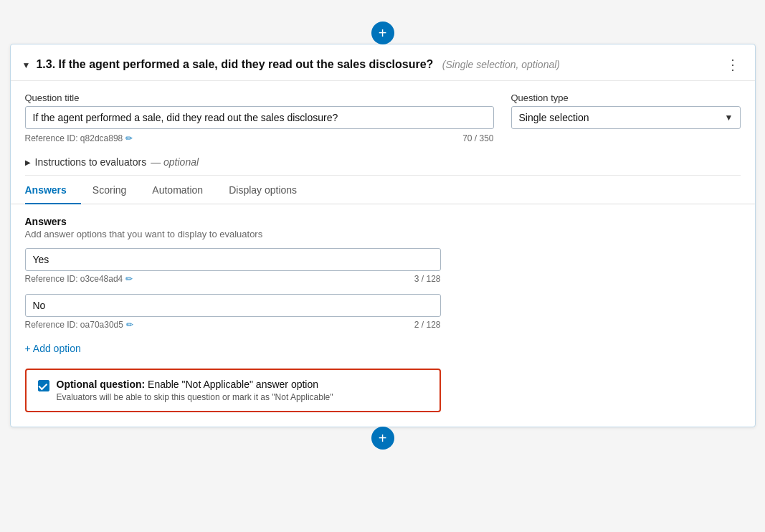  What do you see at coordinates (260, 118) in the screenshot?
I see `question-title-group: Question title Reference ID: q82dca898 ✏…` at bounding box center [260, 118].